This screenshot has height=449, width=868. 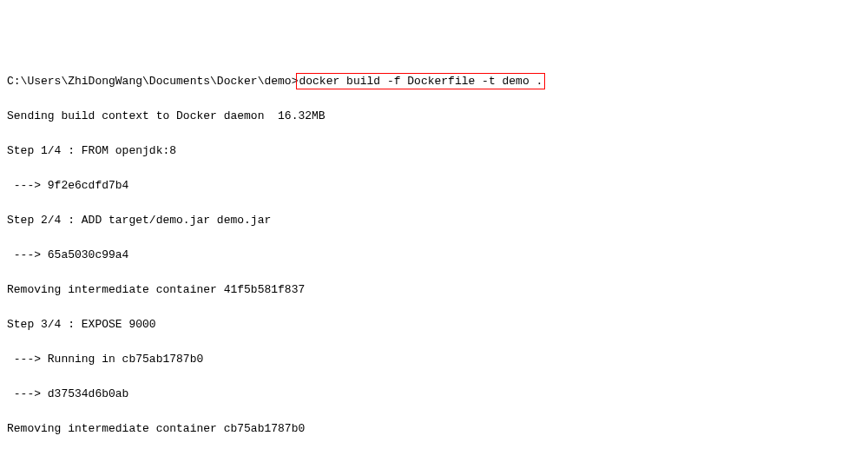 What do you see at coordinates (434, 82) in the screenshot?
I see `prompt-line-1: C:\Users\ZhiDongWang\Documents\Docker\de…` at bounding box center [434, 82].